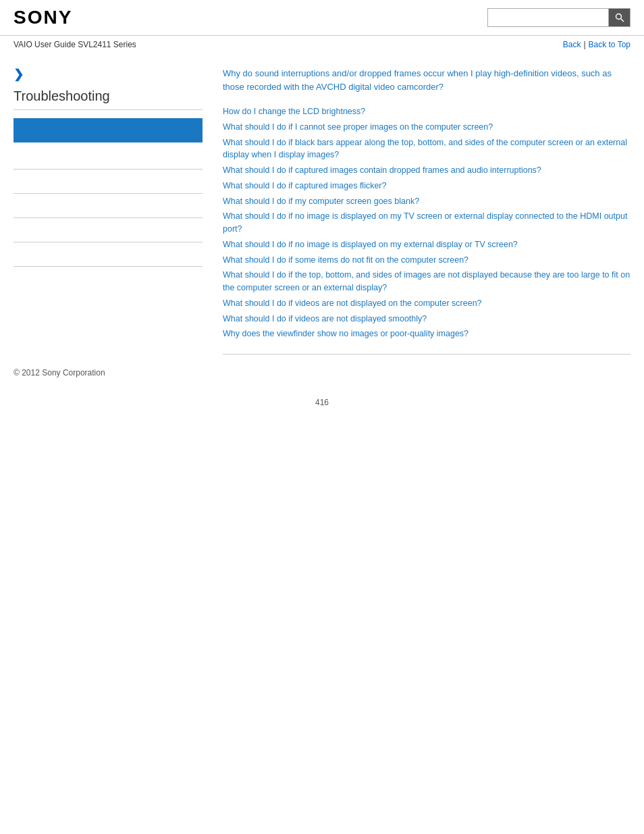 The image size is (644, 834). What do you see at coordinates (108, 130) in the screenshot?
I see `sidebar-active-item` at bounding box center [108, 130].